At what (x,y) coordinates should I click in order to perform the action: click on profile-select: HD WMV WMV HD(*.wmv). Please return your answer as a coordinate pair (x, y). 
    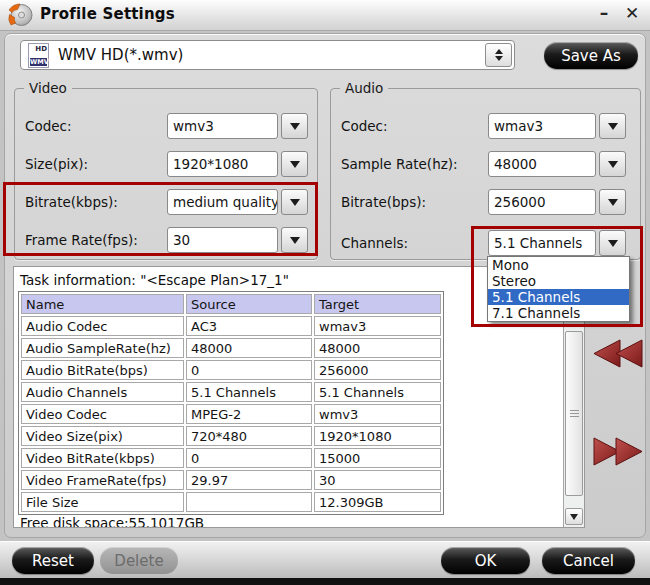
    Looking at the image, I should click on (268, 55).